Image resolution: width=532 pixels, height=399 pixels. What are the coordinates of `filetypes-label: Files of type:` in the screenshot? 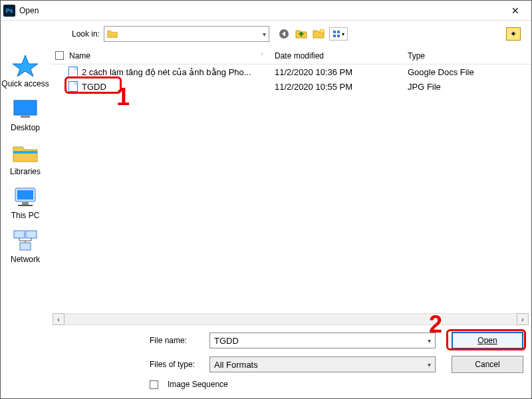 It's located at (134, 364).